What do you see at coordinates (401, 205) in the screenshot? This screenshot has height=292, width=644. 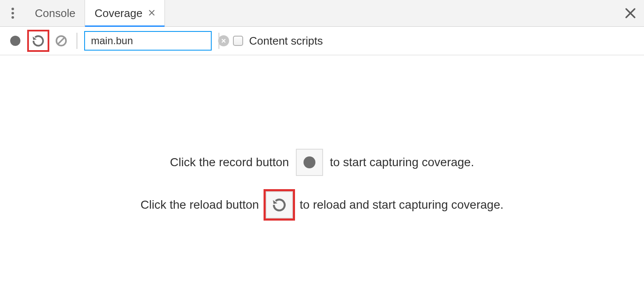 I see `hint-text-post: to reload and start capturing coverage.` at bounding box center [401, 205].